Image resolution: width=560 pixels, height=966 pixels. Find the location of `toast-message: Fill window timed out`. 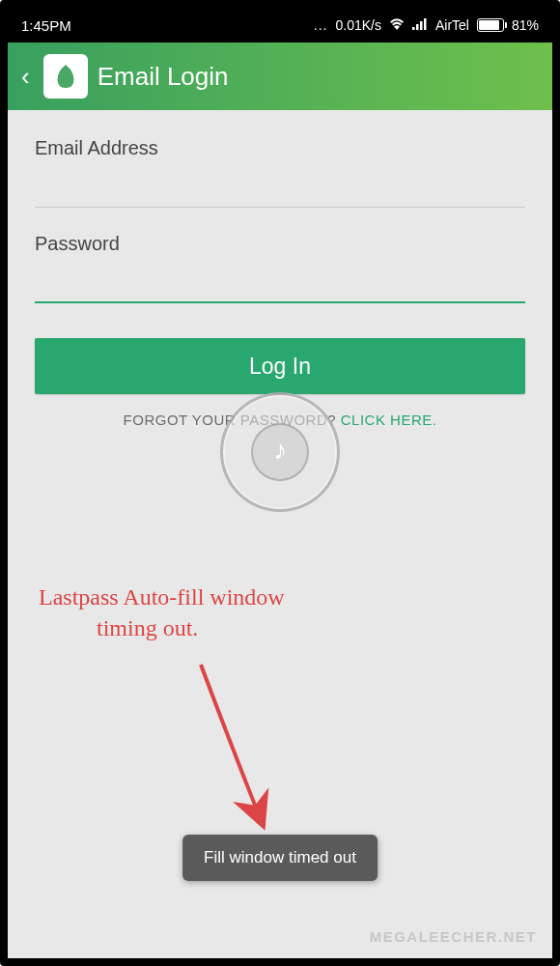

toast-message: Fill window timed out is located at coordinates (280, 858).